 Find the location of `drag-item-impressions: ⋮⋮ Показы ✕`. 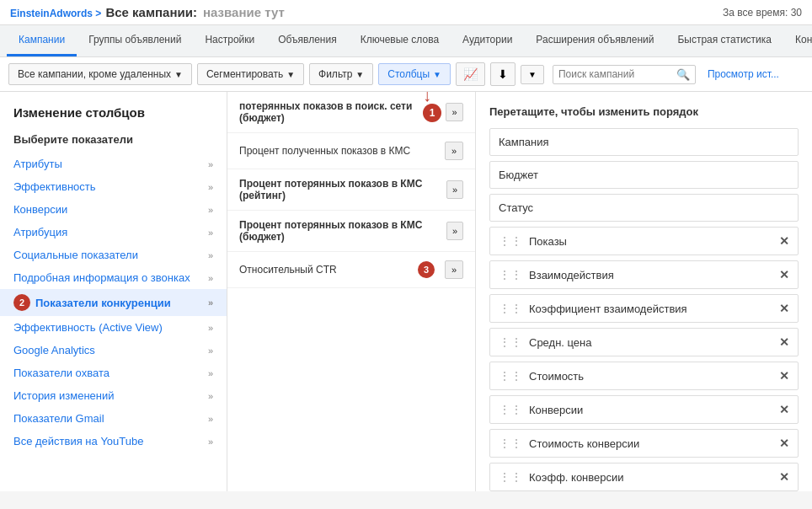

drag-item-impressions: ⋮⋮ Показы ✕ is located at coordinates (644, 241).